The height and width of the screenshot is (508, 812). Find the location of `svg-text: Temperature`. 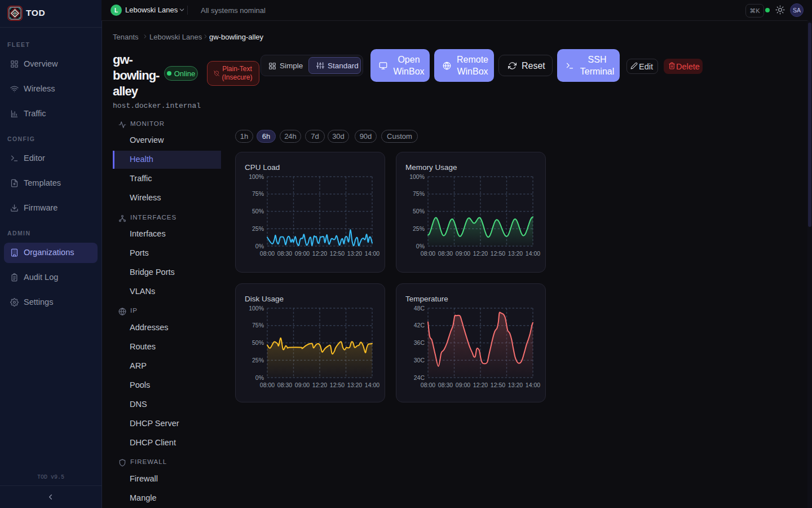

svg-text: Temperature is located at coordinates (427, 299).